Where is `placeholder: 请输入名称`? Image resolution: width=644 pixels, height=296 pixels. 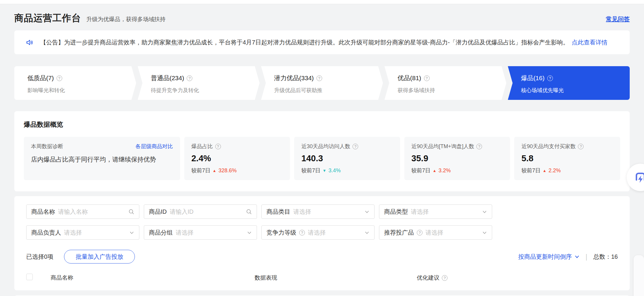
placeholder: 请输入名称 is located at coordinates (92, 212).